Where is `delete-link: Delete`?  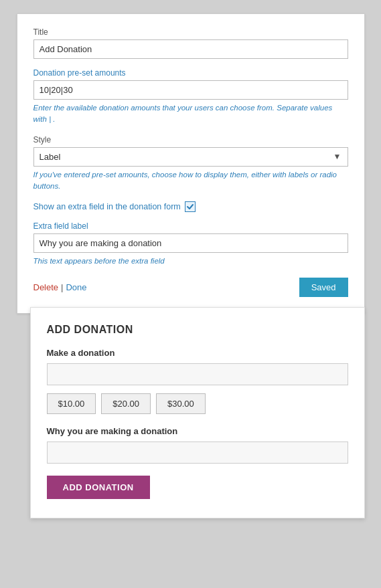
delete-link: Delete is located at coordinates (46, 288).